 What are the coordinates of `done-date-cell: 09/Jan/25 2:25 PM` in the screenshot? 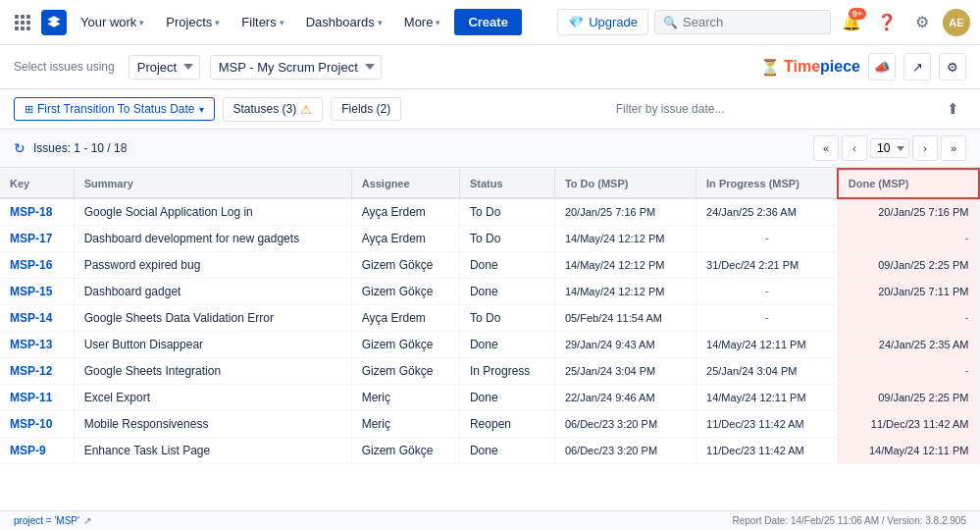 It's located at (908, 398).